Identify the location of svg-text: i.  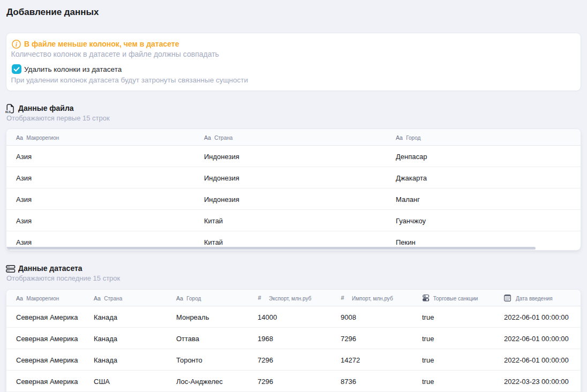
(16, 44).